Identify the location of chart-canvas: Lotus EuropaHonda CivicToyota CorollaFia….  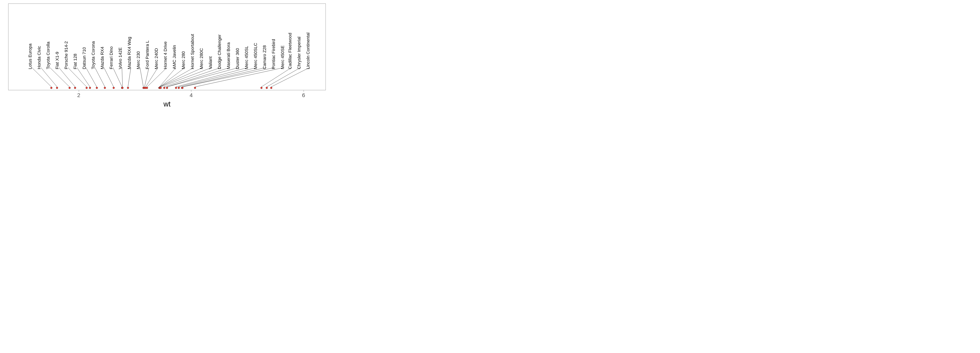
(177, 59).